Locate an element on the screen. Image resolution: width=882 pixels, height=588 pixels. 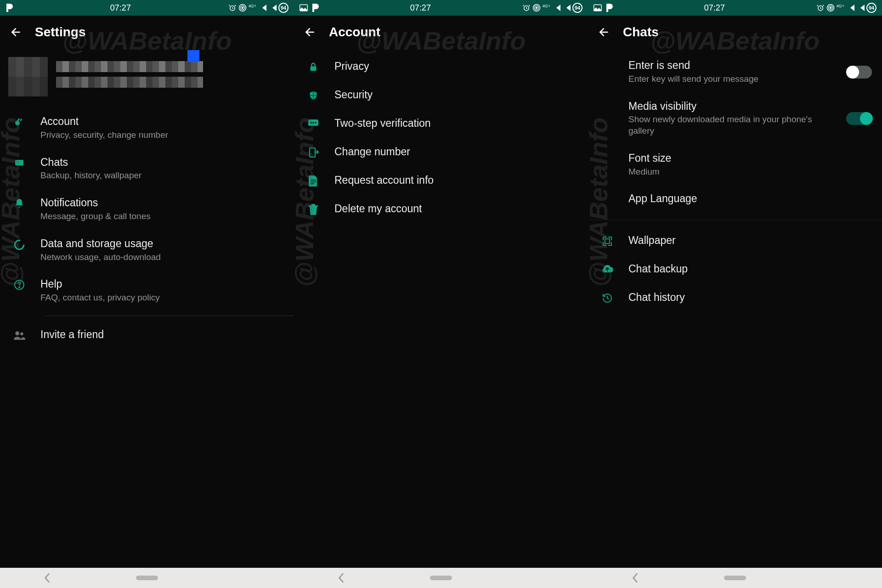
key-icon is located at coordinates (19, 121).